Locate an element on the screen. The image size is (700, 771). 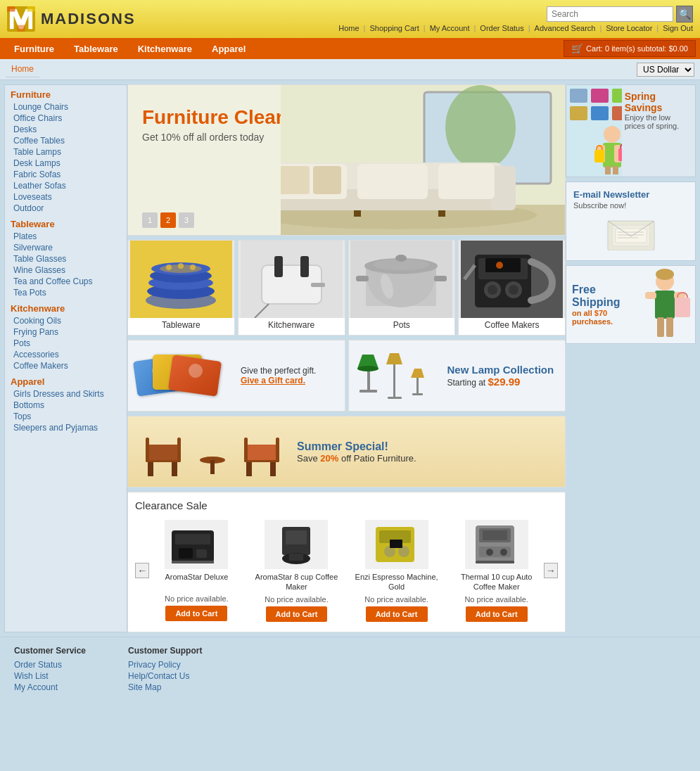
nav-order-status: Order Status is located at coordinates (502, 28).